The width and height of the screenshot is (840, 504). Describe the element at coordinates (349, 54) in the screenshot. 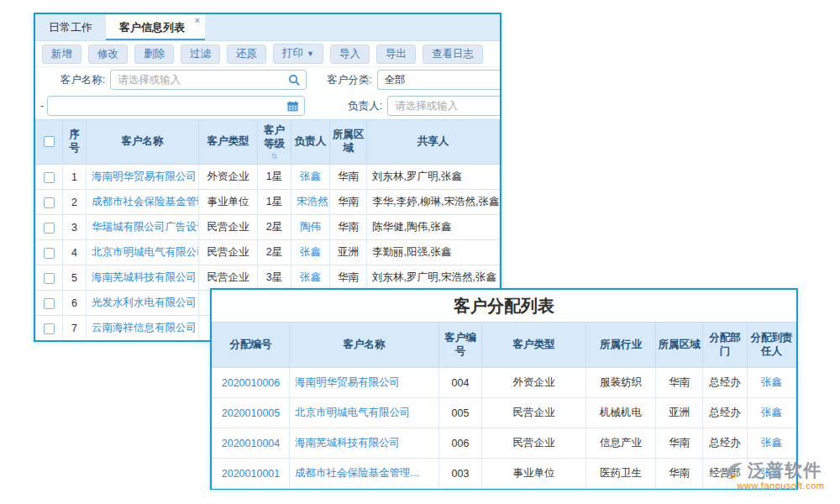

I see `import-button: 导入` at that location.